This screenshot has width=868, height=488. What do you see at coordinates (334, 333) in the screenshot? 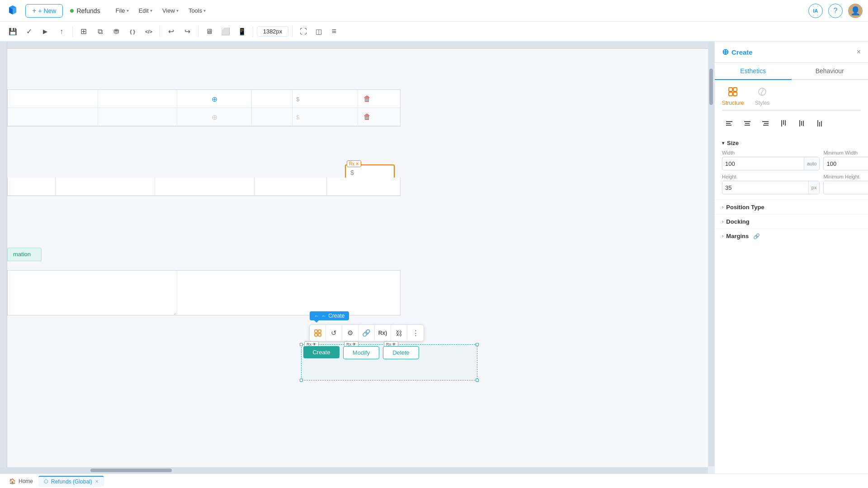
I see `refresh-action-btn: ↺` at bounding box center [334, 333].